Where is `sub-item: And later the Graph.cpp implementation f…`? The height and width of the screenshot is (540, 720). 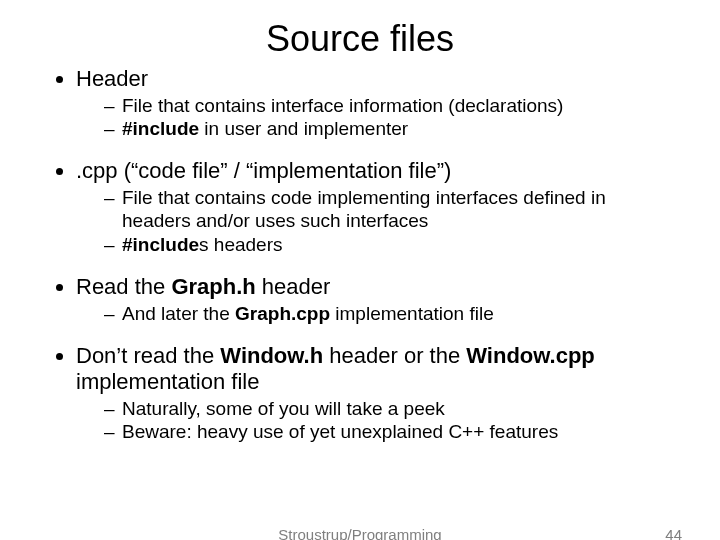
sub-item: And later the Graph.cpp implementation f… is located at coordinates (388, 314).